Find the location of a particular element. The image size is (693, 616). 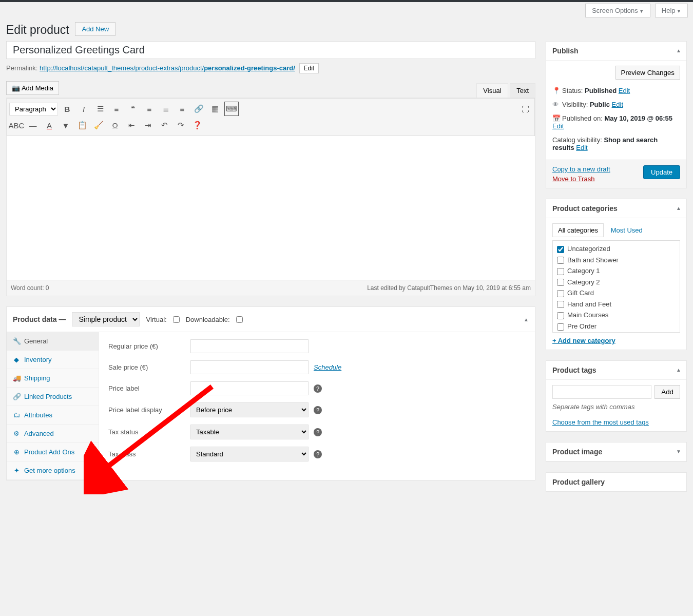

product-data-tab-linked-products: 🔗Linked Products is located at coordinates (52, 397).